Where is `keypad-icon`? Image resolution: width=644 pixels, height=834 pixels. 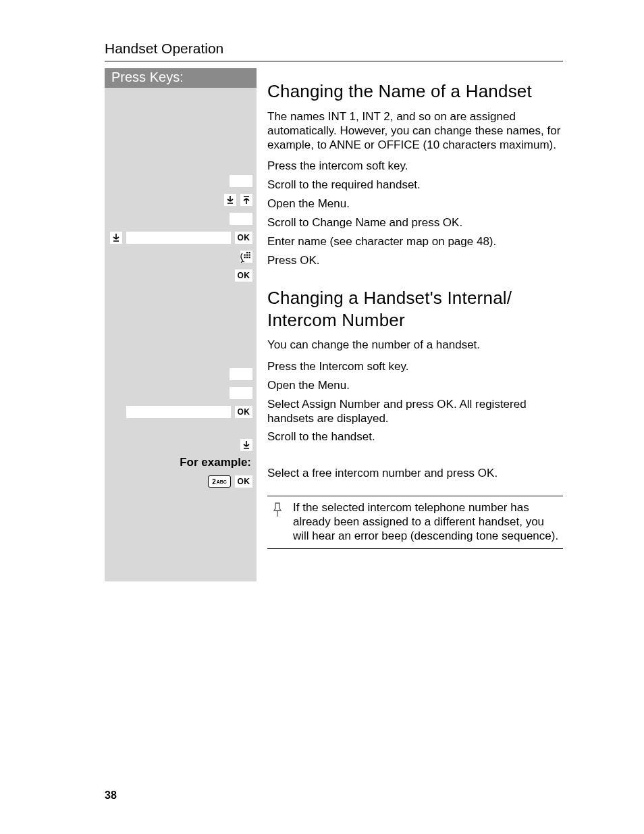 keypad-icon is located at coordinates (246, 257).